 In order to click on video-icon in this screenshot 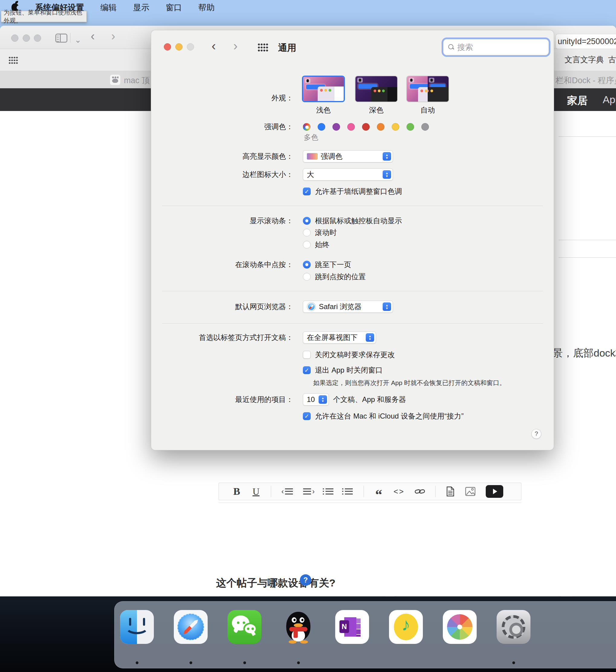, I will do `click(495, 492)`.